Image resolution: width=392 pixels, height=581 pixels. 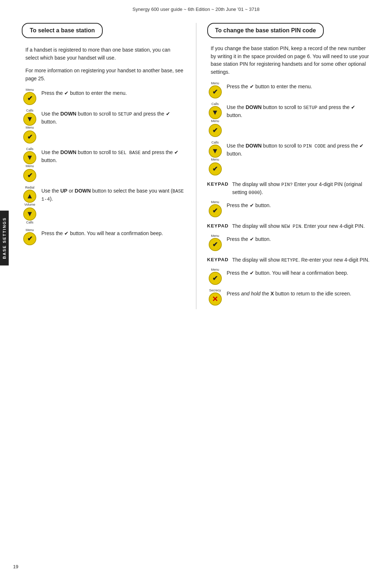 What do you see at coordinates (215, 158) in the screenshot?
I see `r-down-btn-2: Calls ▼ Menu ✔` at bounding box center [215, 158].